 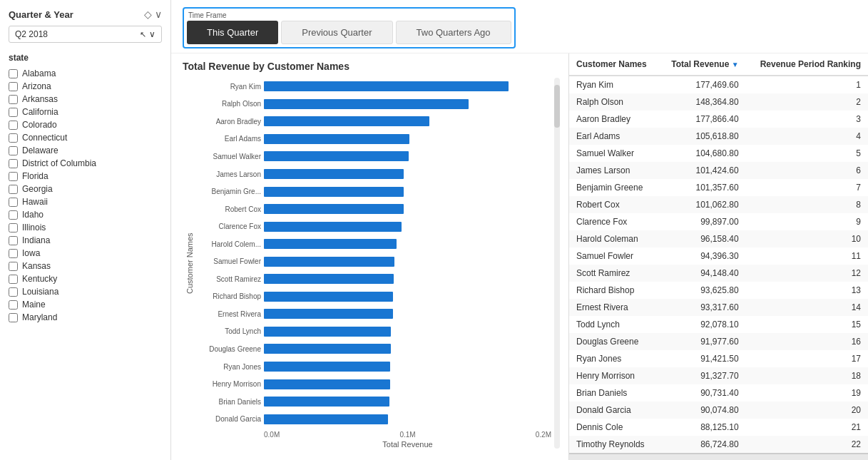 What do you see at coordinates (374, 444) in the screenshot?
I see `chart-x-label: Total Revenue` at bounding box center [374, 444].